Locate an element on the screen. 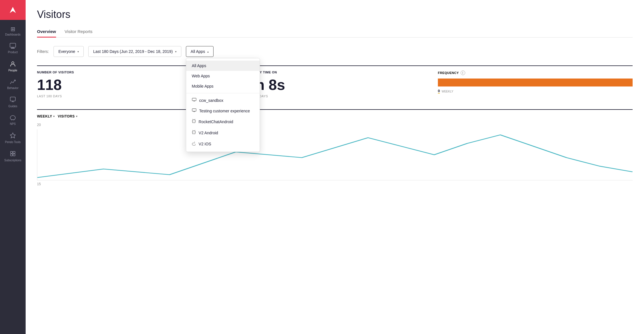 The image size is (644, 334). sidebar-item-behavior: Behavior is located at coordinates (13, 84).